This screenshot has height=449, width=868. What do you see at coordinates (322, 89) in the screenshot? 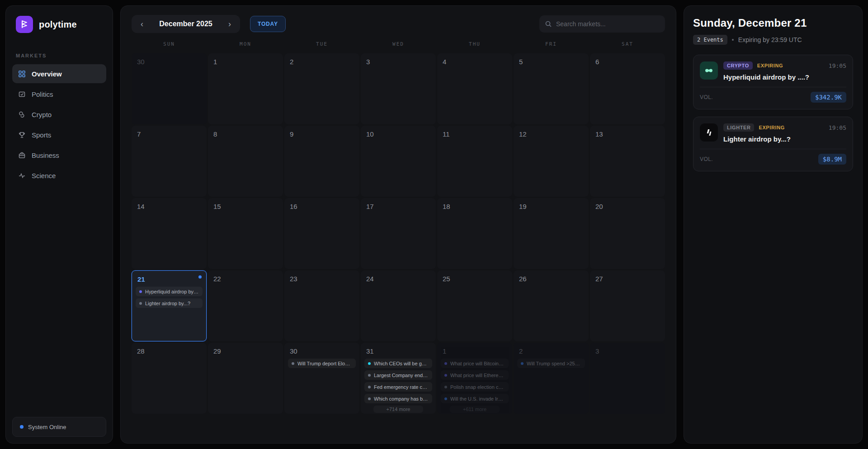
I see `day-cell-2: 2` at bounding box center [322, 89].